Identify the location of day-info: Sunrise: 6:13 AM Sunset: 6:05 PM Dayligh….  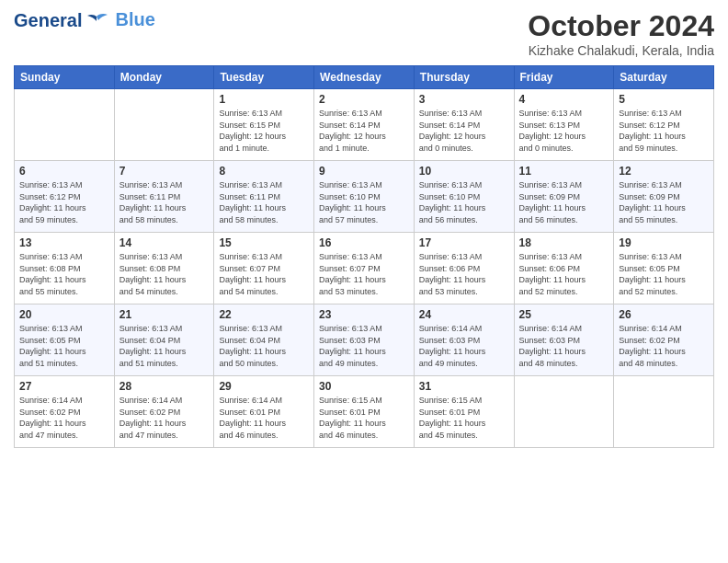
(664, 274).